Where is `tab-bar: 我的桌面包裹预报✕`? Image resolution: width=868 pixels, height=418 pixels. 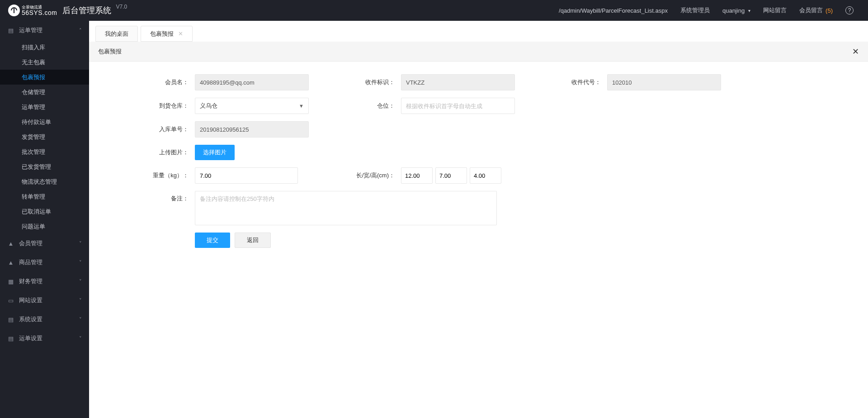
tab-bar: 我的桌面包裹预报✕ is located at coordinates (478, 31).